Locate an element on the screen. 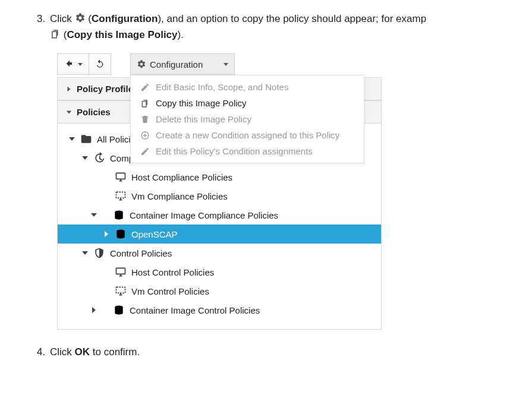 The width and height of the screenshot is (532, 414). tree-control-policies: Control Policies is located at coordinates (219, 253).